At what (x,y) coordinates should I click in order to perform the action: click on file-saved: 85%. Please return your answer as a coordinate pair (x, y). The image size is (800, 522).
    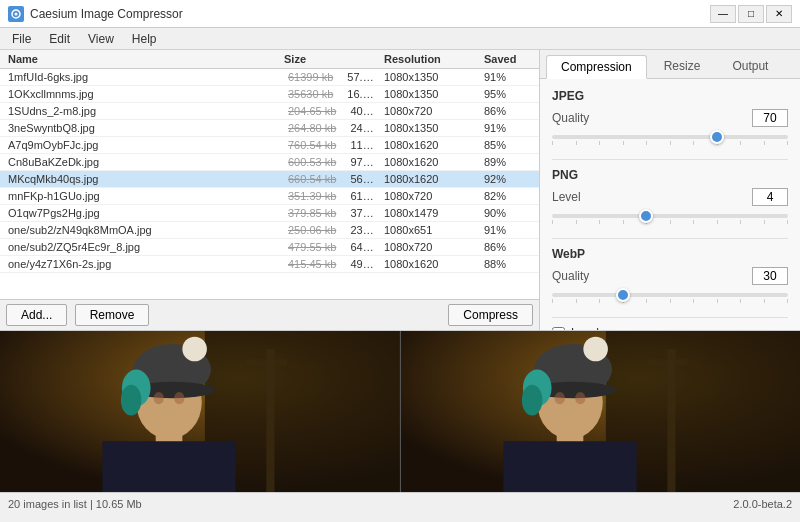
    Looking at the image, I should click on (508, 145).